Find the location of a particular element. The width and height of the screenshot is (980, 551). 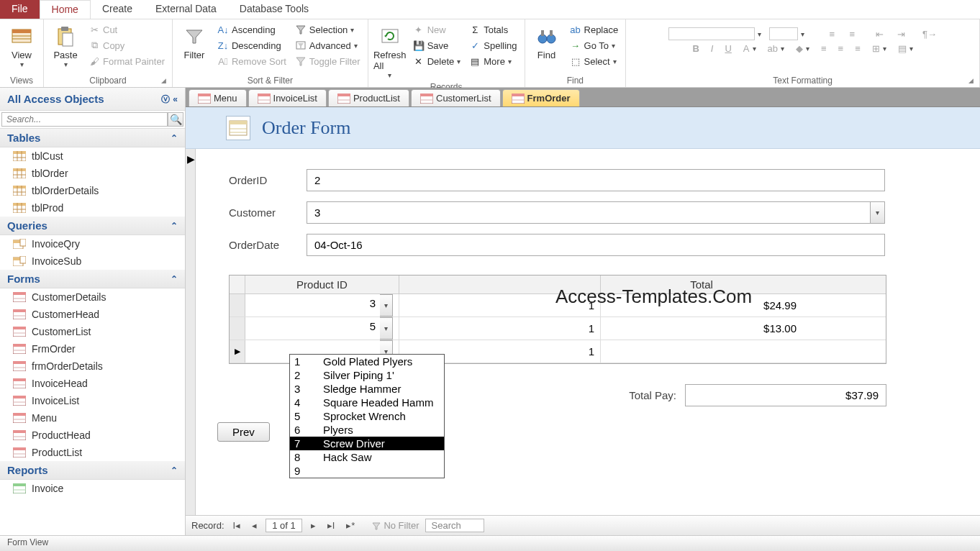

underline-button: U is located at coordinates (728, 49).